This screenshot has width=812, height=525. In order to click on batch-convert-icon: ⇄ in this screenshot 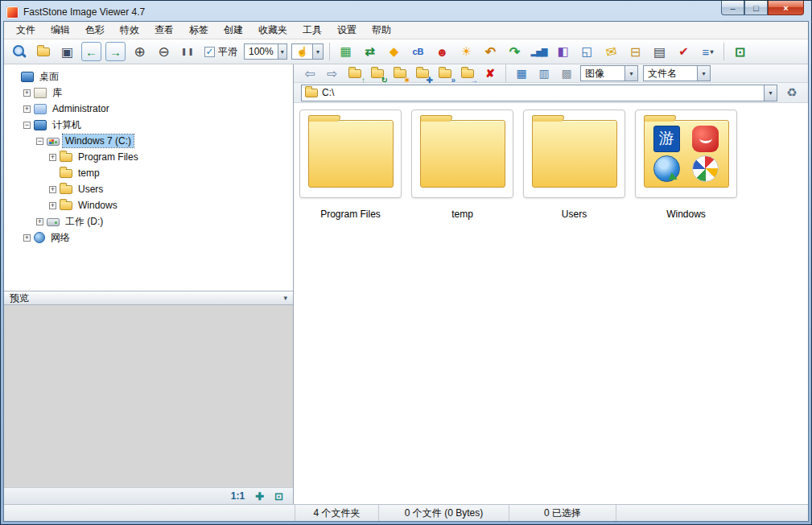, I will do `click(370, 52)`.